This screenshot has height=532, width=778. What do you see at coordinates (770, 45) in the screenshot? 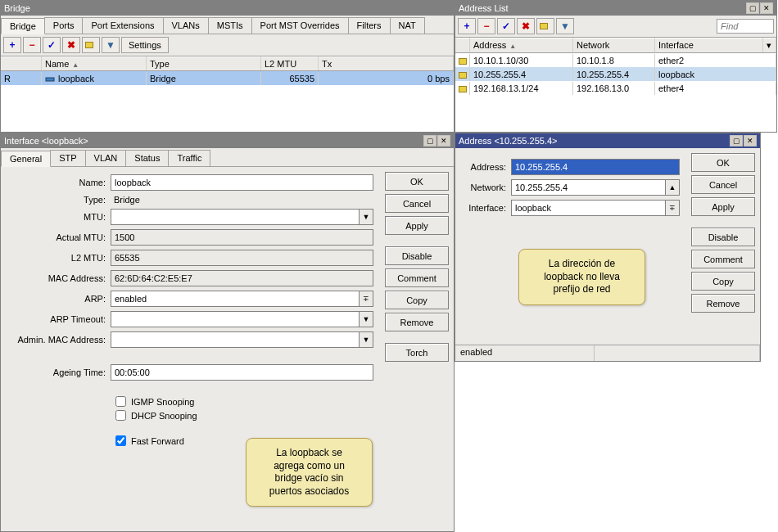
I see `col-dropdown-icon: ▾` at bounding box center [770, 45].